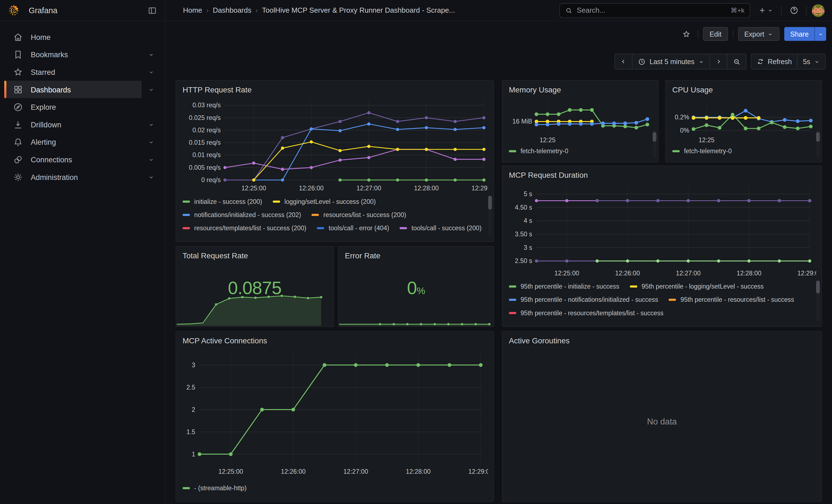 This screenshot has height=504, width=832. I want to click on legend-item: initialize - success (200), so click(222, 201).